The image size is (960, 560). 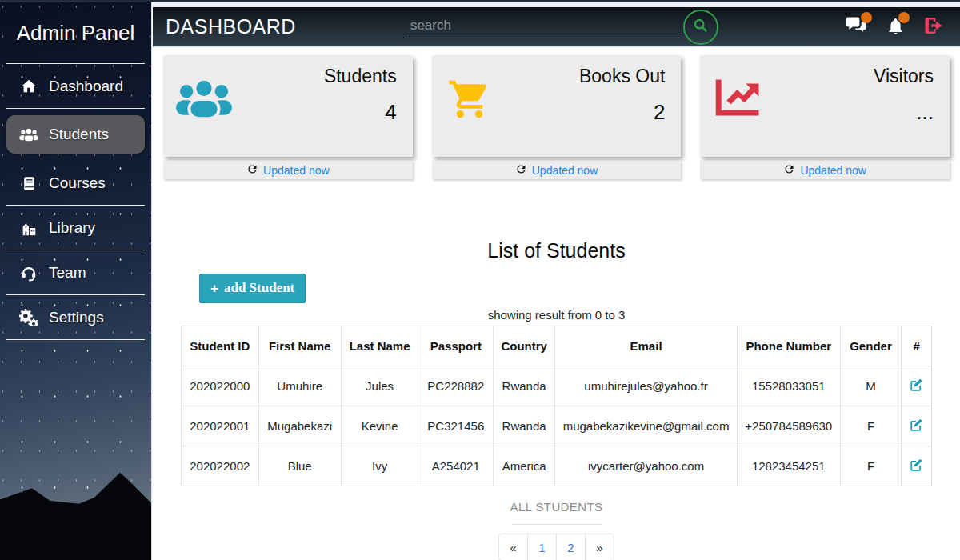 What do you see at coordinates (896, 27) in the screenshot?
I see `alerts-button` at bounding box center [896, 27].